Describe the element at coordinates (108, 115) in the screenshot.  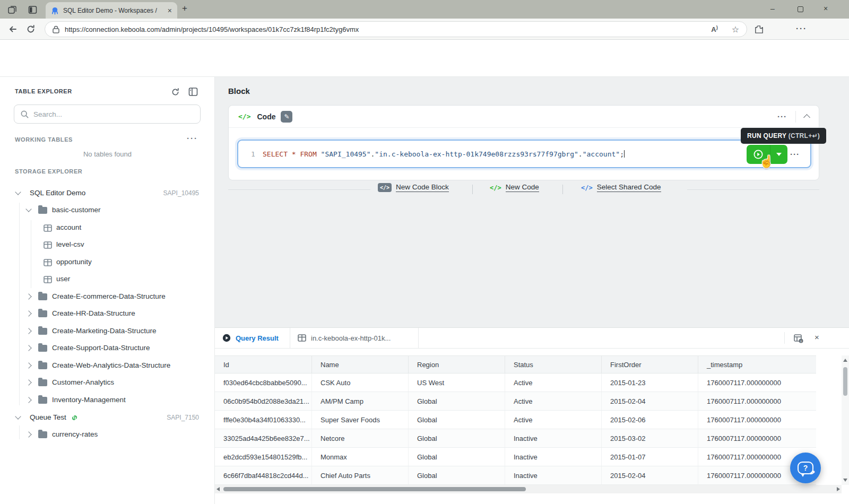
I see `search-input` at that location.